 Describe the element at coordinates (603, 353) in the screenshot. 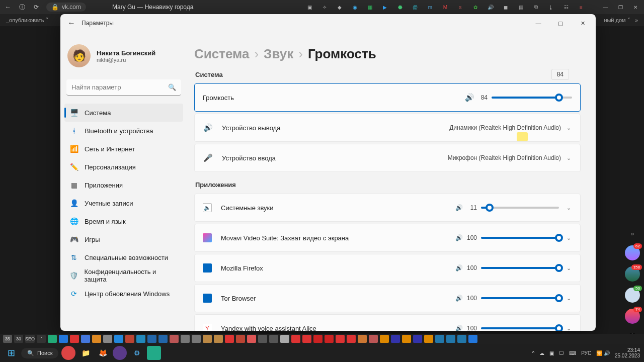

I see `tray-icon: 🛜 🔊` at that location.